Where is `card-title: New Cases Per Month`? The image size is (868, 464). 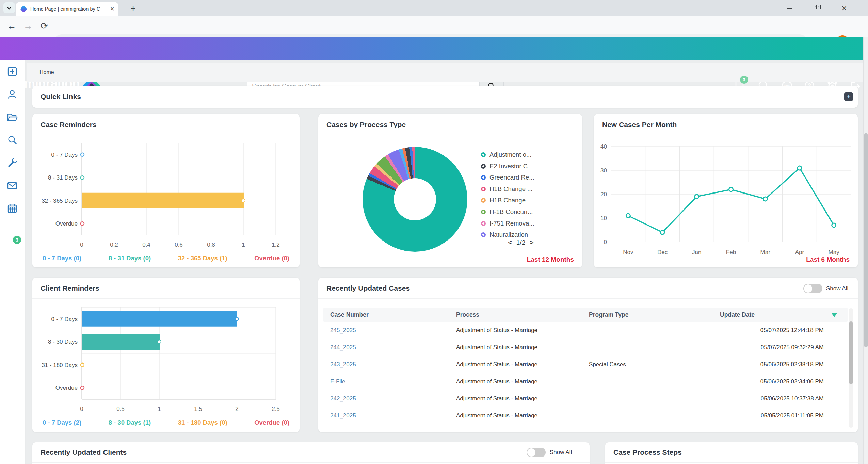 card-title: New Cases Per Month is located at coordinates (726, 125).